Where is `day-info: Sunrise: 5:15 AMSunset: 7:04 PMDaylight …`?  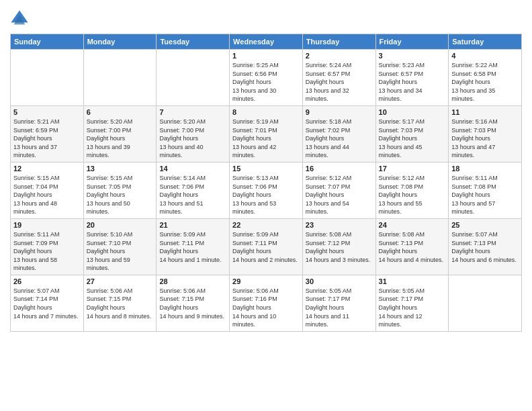 day-info: Sunrise: 5:15 AMSunset: 7:04 PMDaylight … is located at coordinates (36, 195).